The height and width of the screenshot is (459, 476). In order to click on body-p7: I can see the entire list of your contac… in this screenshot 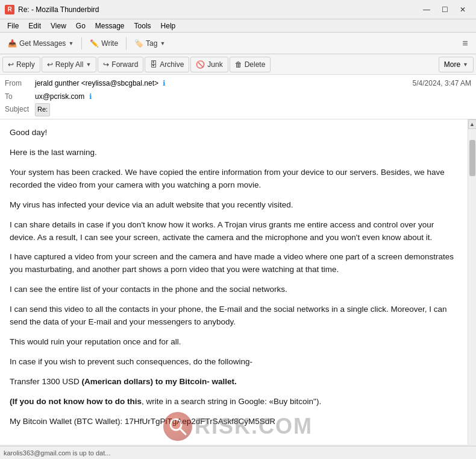, I will do `click(234, 290)`.